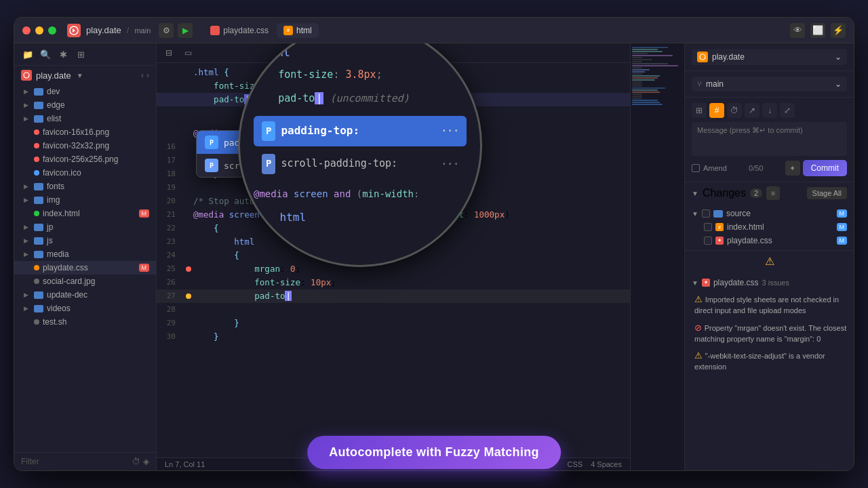  I want to click on issues-count: 3 issues, so click(776, 283).